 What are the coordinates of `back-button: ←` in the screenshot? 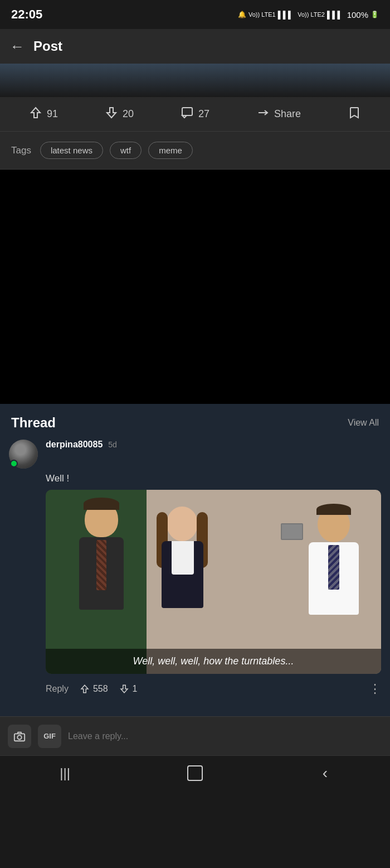 It's located at (17, 47).